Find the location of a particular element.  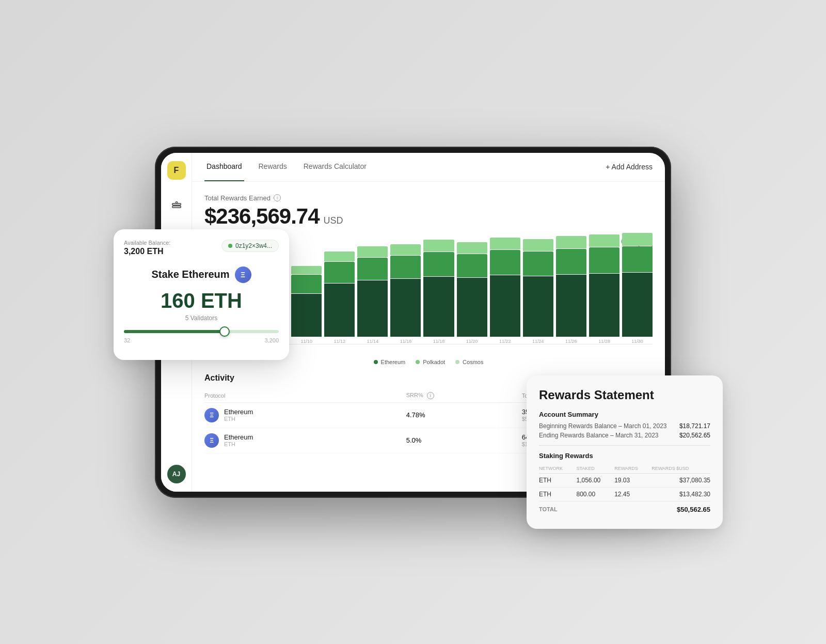

bar-x-label: 11/10 is located at coordinates (307, 341).